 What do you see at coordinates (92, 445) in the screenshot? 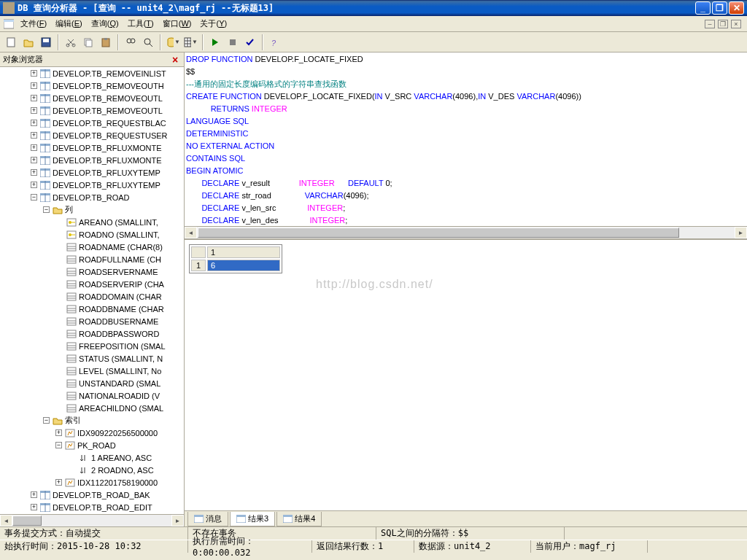
I see `tree-node: −PK_ROAD` at bounding box center [92, 445].